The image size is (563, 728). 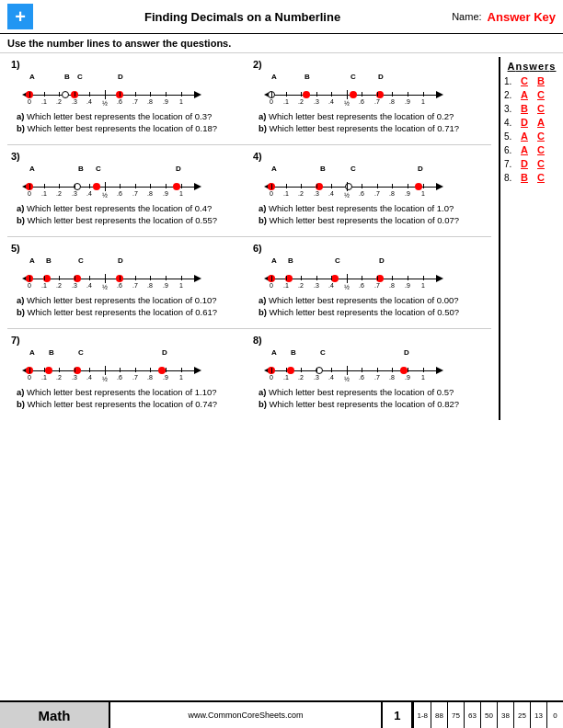 I want to click on nl1-label-1: .1, so click(x=44, y=101).